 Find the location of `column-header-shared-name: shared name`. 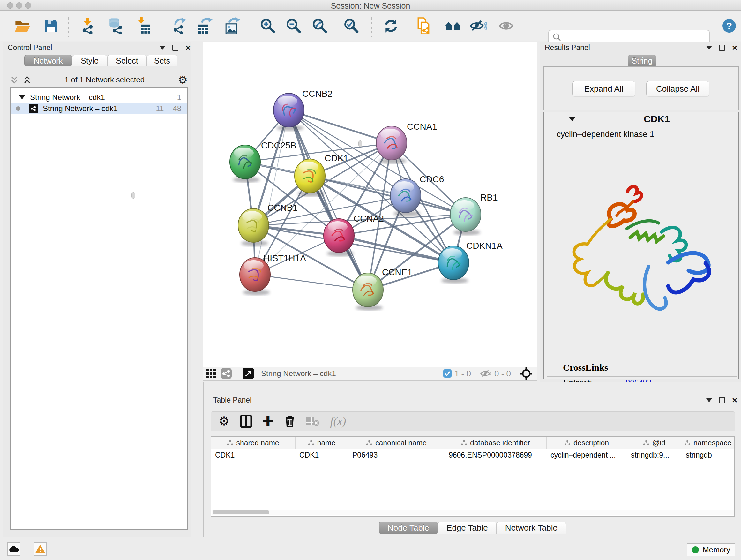

column-header-shared-name: shared name is located at coordinates (253, 443).